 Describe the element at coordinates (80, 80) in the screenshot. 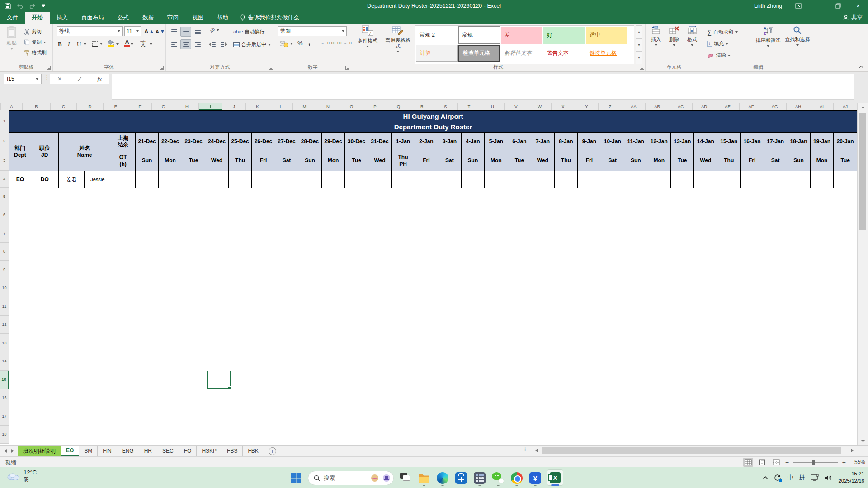

I see `confirm-entry-icon: ✓` at that location.